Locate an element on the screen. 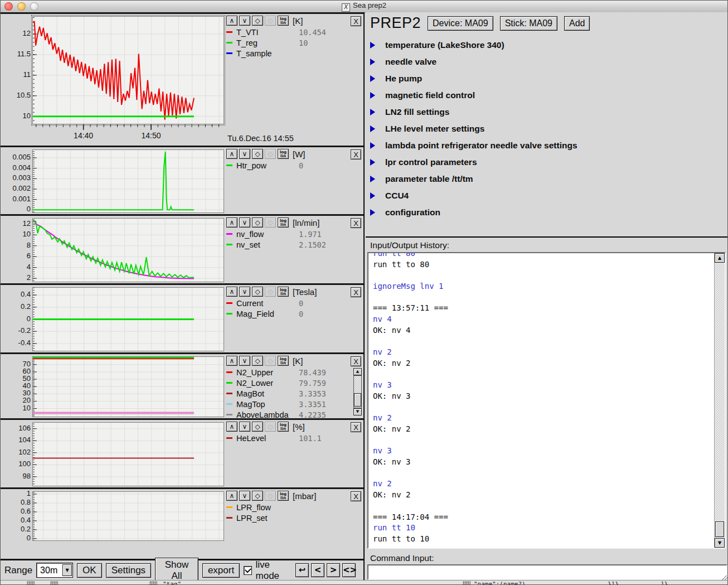  section-label: LN2 fill settings is located at coordinates (417, 112).